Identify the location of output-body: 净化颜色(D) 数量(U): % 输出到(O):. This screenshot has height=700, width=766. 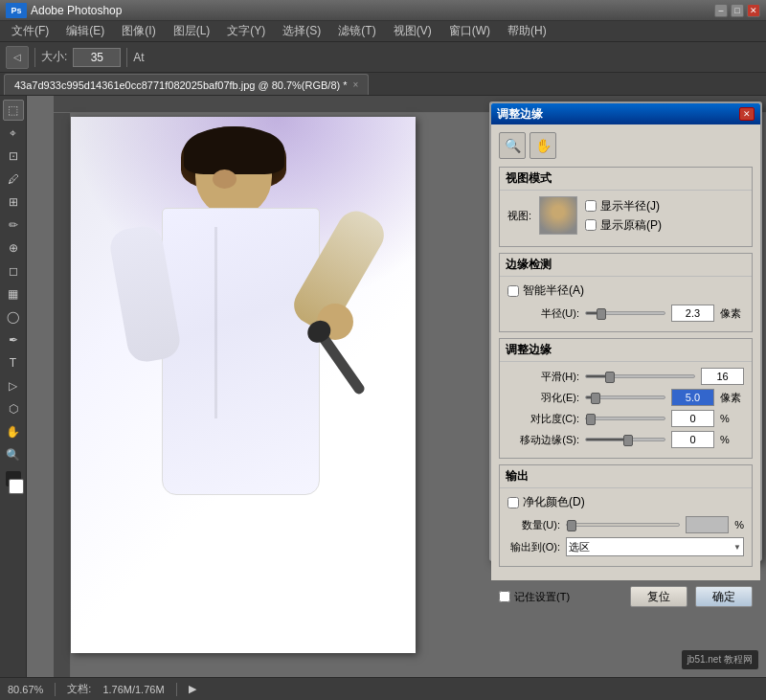
(626, 527).